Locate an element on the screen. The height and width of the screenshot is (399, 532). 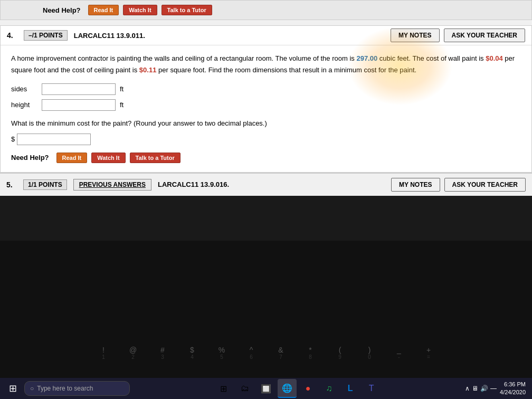
key-5: %5 is located at coordinates (222, 352).